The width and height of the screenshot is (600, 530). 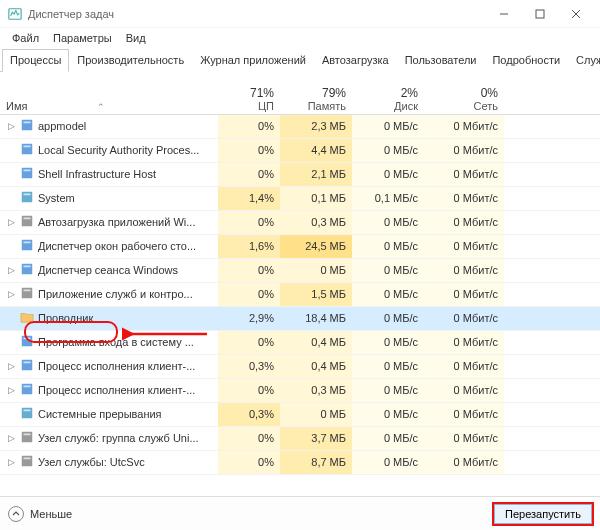 What do you see at coordinates (316, 294) in the screenshot?
I see `memory-cell: 1,5 МБ` at bounding box center [316, 294].